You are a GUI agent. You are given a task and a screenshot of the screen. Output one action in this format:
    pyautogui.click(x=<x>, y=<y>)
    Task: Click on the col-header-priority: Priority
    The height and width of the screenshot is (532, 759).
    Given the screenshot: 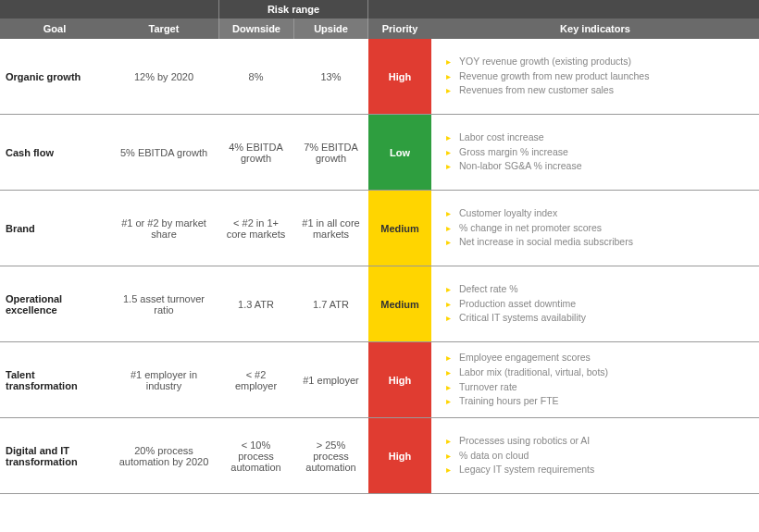 What is the action you would take?
    pyautogui.click(x=400, y=29)
    